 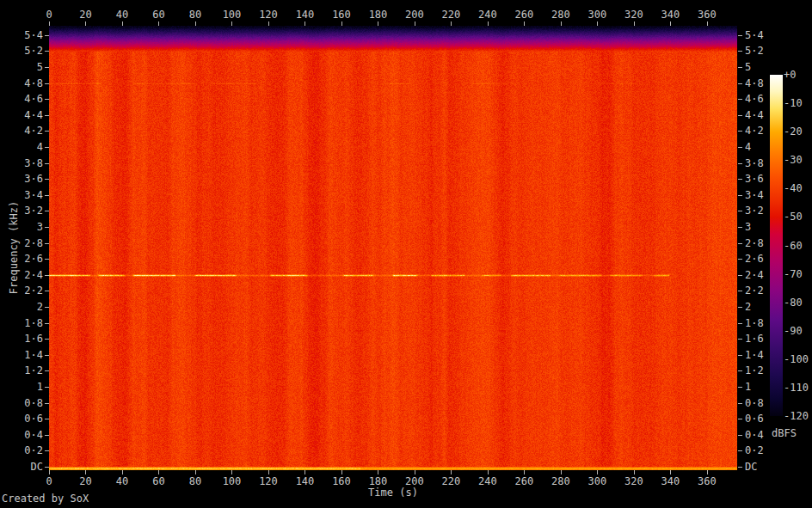 What do you see at coordinates (22, 291) in the screenshot?
I see `y-tick-label: 2·2` at bounding box center [22, 291].